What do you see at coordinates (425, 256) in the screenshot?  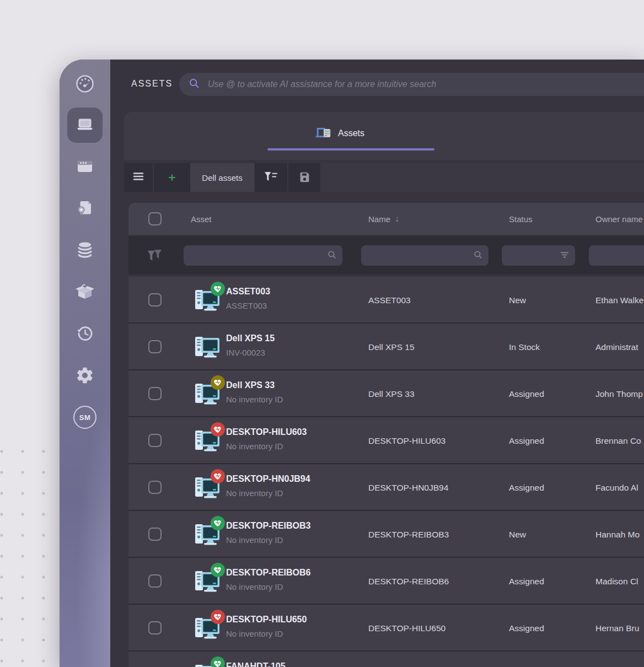 I see `name-filter-input` at bounding box center [425, 256].